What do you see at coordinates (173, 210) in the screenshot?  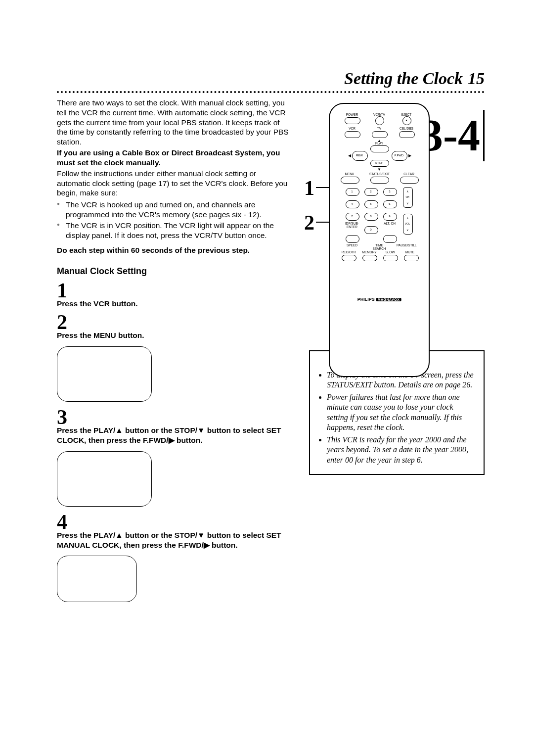 I see `intro-bullet: The VCR is hooked up and turned on, and …` at bounding box center [173, 210].